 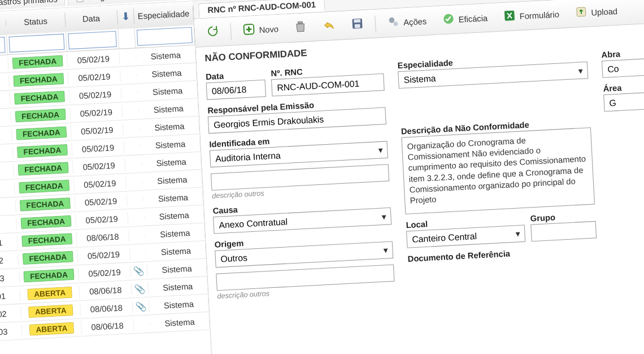 I want to click on section-title: NÃO CONFORMIDADE, so click(x=294, y=53).